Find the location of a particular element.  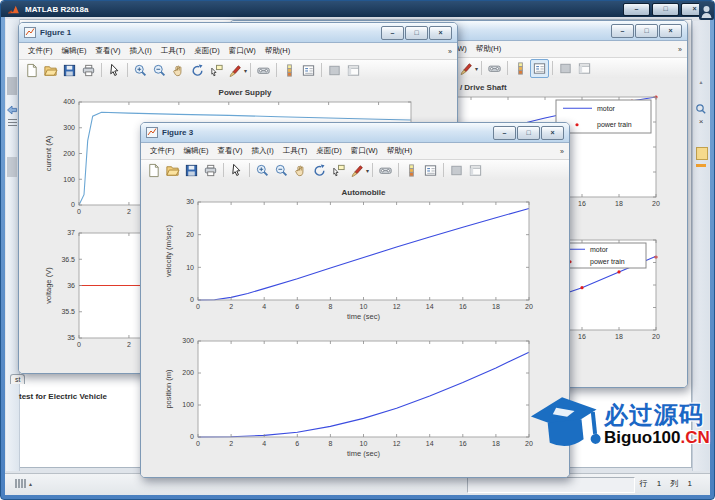

figure2-maximize-button: □ is located at coordinates (646, 31).